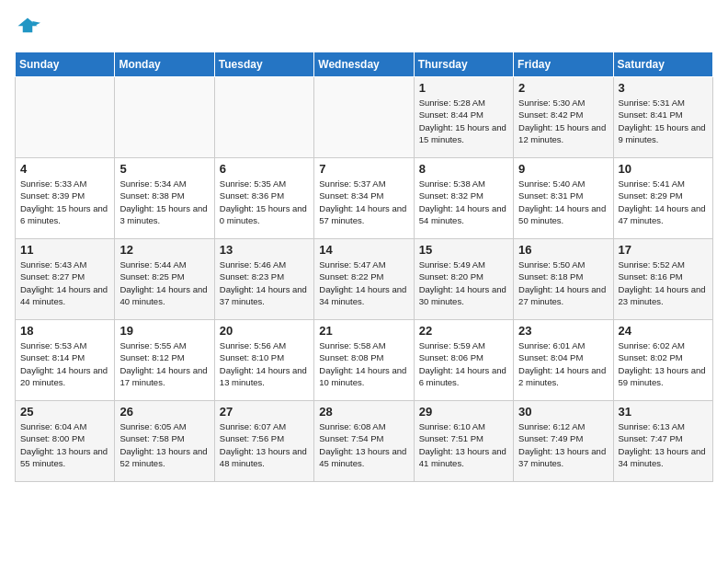 Image resolution: width=728 pixels, height=563 pixels. What do you see at coordinates (164, 364) in the screenshot?
I see `day-info: Sunrise: 5:55 AM Sunset: 8:12 PM Dayligh…` at bounding box center [164, 364].